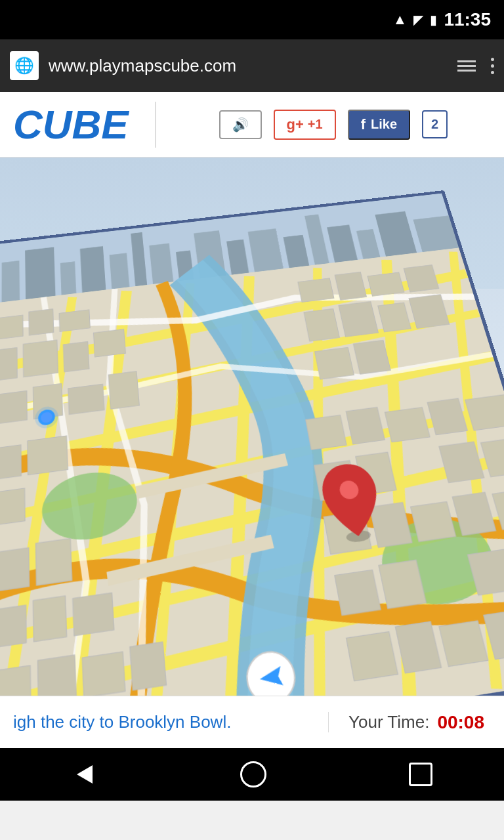 Image resolution: width=504 pixels, height=840 pixels. What do you see at coordinates (364, 125) in the screenshot?
I see `facebook-icon: f` at bounding box center [364, 125].